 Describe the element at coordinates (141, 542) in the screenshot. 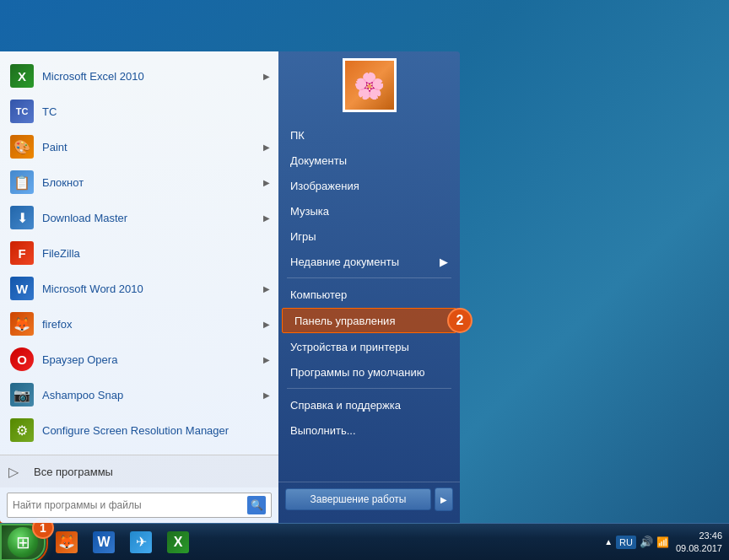

I see `taskbar-telegram-icon: ✈` at that location.